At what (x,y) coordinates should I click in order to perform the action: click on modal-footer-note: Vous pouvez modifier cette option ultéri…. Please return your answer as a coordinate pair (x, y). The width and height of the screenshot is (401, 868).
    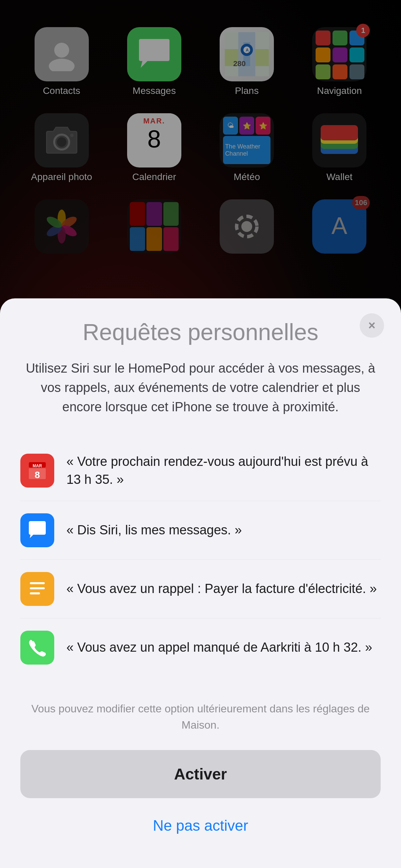
    Looking at the image, I should click on (201, 717).